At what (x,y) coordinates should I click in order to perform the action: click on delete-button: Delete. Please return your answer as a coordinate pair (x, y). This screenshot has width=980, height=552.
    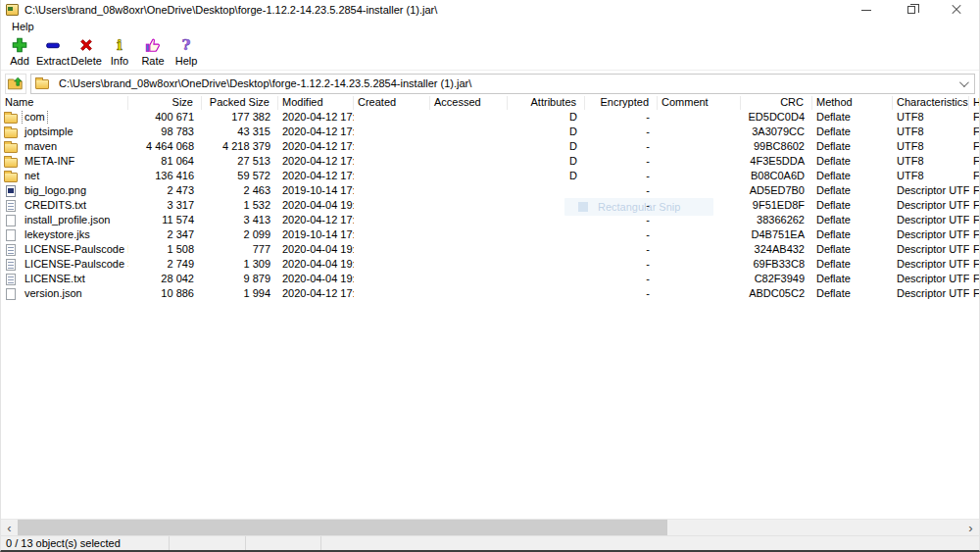
    Looking at the image, I should click on (86, 51).